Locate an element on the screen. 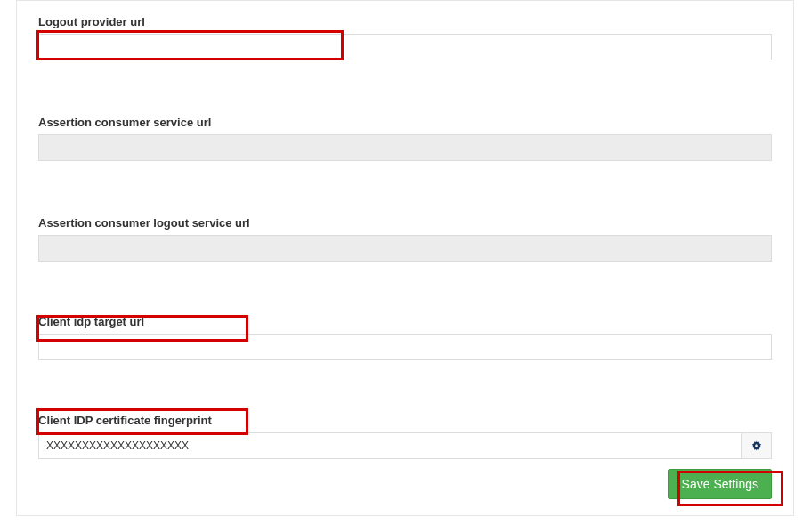 The width and height of the screenshot is (810, 532). input-logout-provider-url is located at coordinates (405, 47).